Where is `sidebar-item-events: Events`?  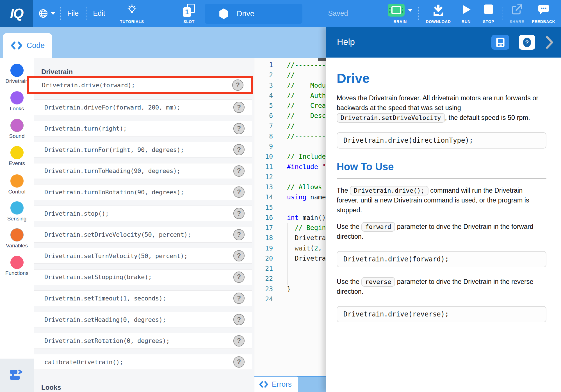 sidebar-item-events: Events is located at coordinates (17, 156).